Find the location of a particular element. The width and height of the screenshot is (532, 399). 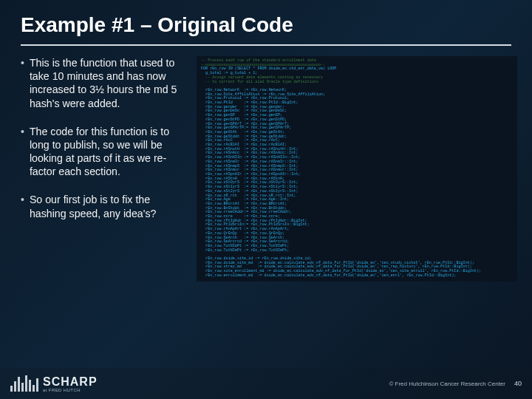

bullet-item: • So our first job is to fix the hashing… is located at coordinates (105, 206).